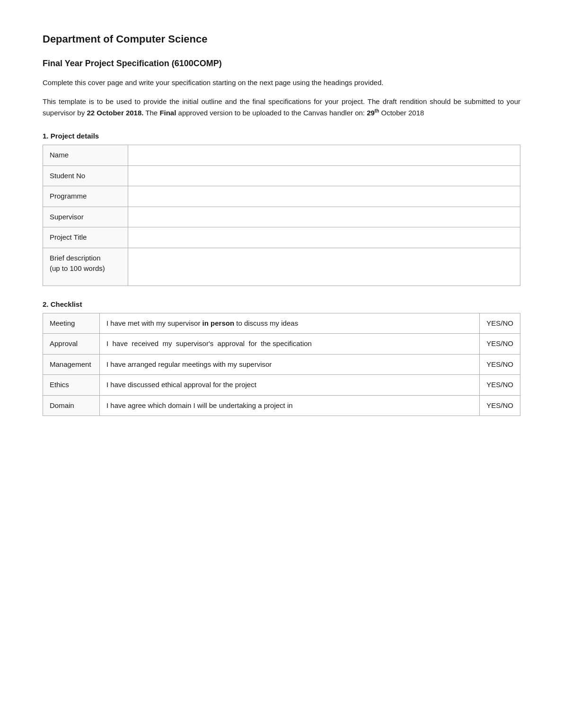 The width and height of the screenshot is (563, 728). I want to click on intro2-final: Final, so click(167, 113).